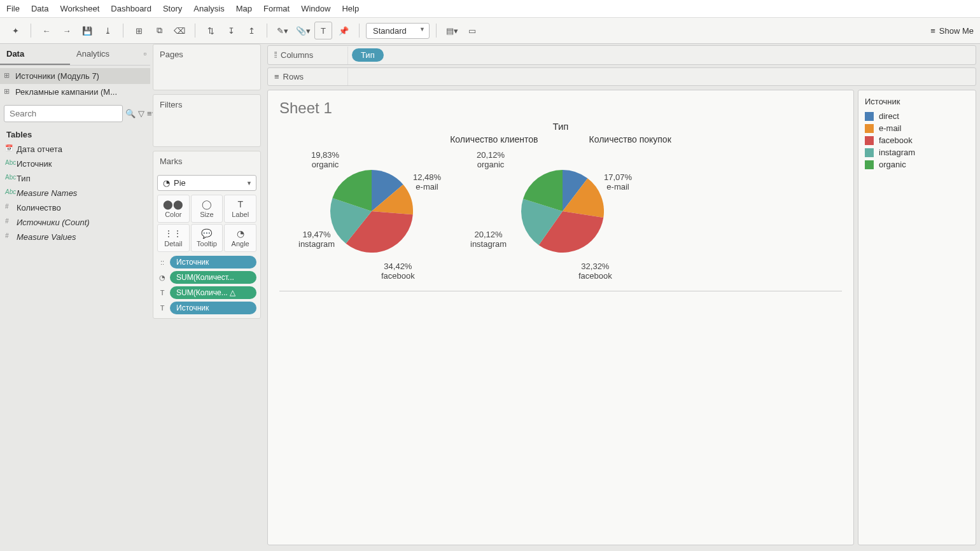  I want to click on columns-icon: ⦙⦙, so click(276, 55).